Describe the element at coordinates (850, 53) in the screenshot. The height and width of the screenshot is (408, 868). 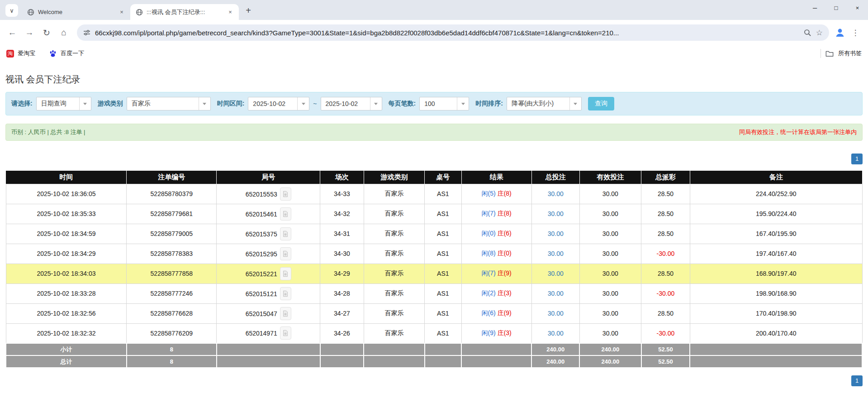
I see `all-bookmarks-label: 所有书签` at that location.